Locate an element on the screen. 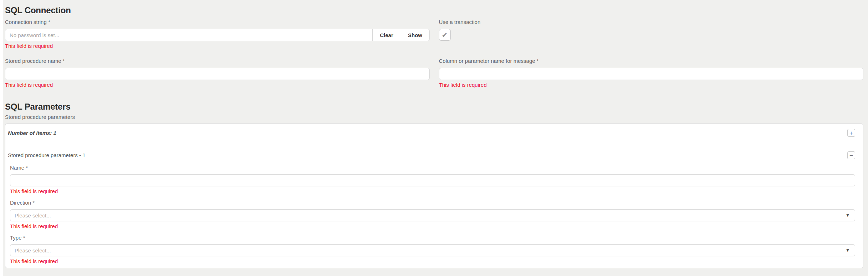  parameters-panel-header: Number of items: 1 + is located at coordinates (434, 133).